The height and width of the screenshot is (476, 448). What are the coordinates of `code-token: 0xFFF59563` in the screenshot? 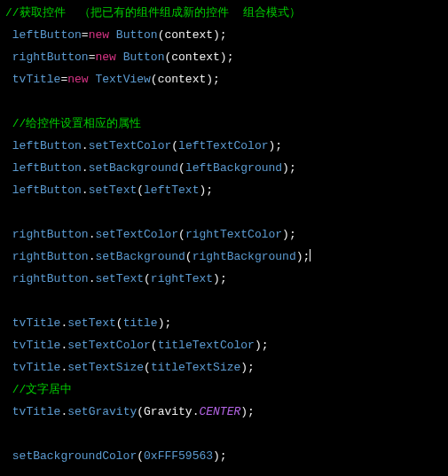 It's located at (178, 456).